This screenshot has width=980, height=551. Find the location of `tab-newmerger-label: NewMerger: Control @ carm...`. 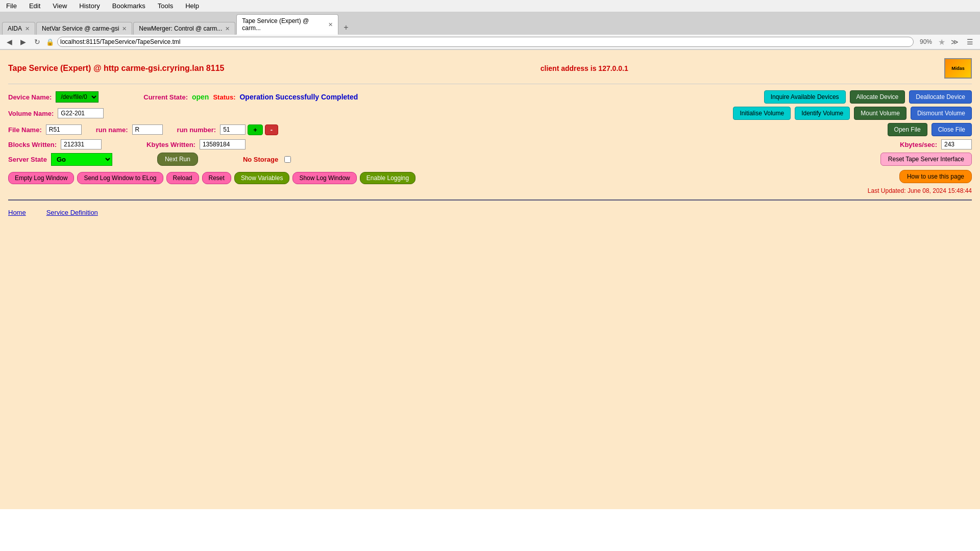

tab-newmerger-label: NewMerger: Control @ carm... is located at coordinates (181, 29).